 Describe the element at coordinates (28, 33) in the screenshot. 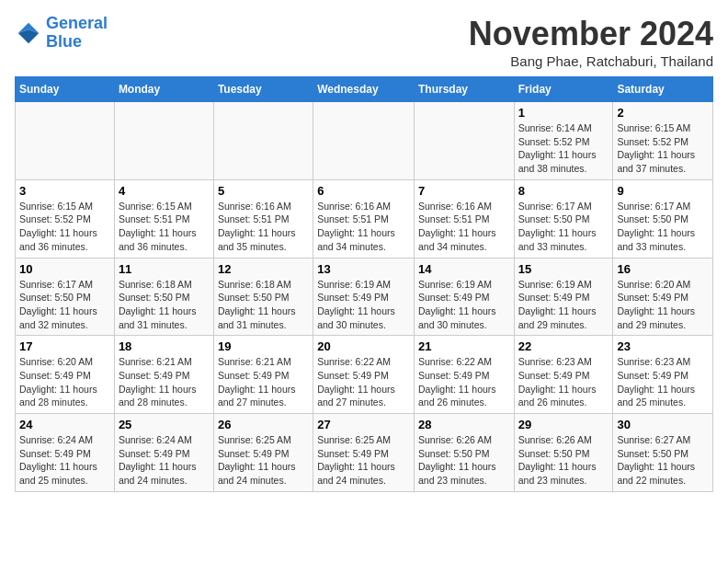

I see `logo-icon` at that location.